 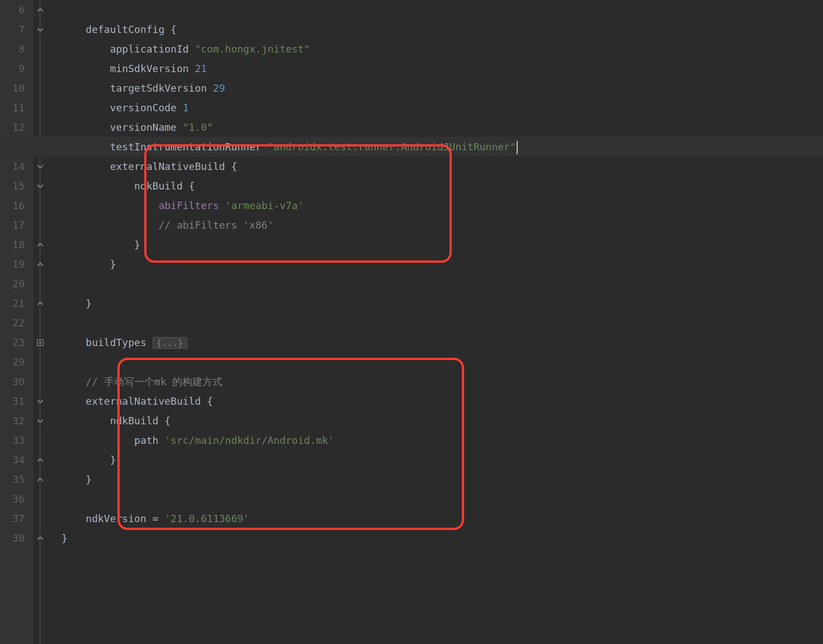 I want to click on code-token: 'src/main/ndkdir/Android.mk', so click(x=249, y=441).